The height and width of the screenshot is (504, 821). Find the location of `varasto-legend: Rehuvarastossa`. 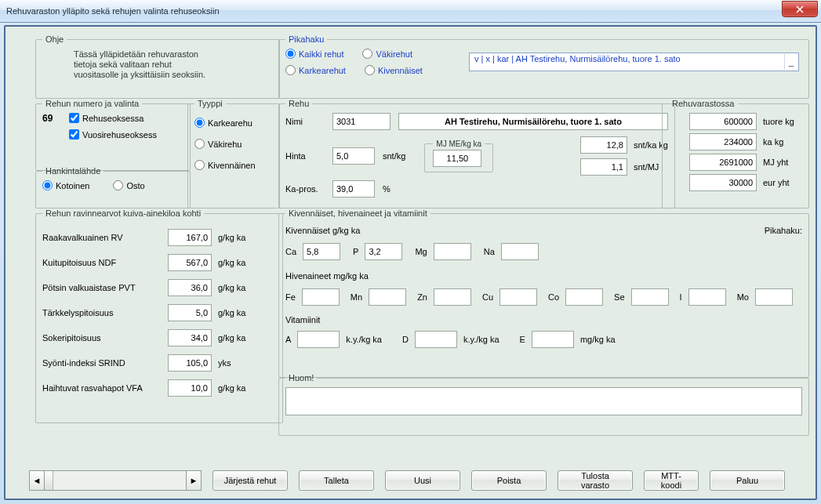

varasto-legend: Rehuvarastossa is located at coordinates (703, 103).